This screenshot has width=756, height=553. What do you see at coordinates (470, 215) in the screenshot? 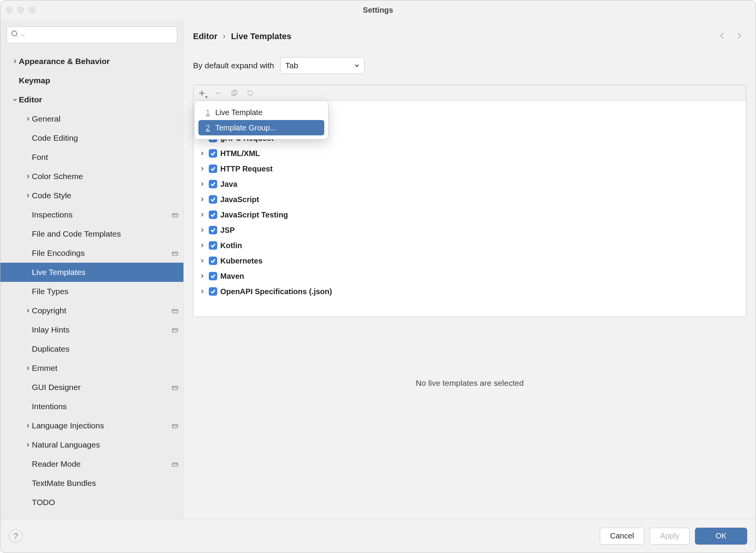
I see `template-group-javascript-testing: JavaScript Testing` at bounding box center [470, 215].